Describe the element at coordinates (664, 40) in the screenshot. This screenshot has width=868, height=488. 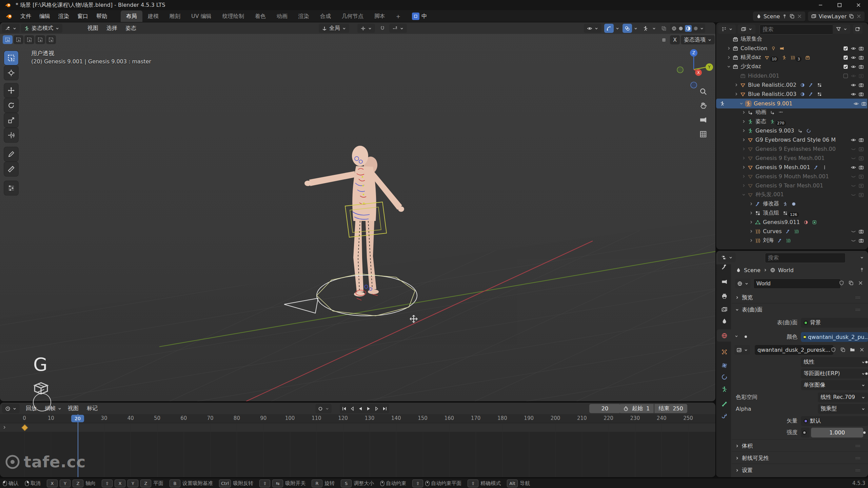
I see `pose-mirror-icon` at that location.